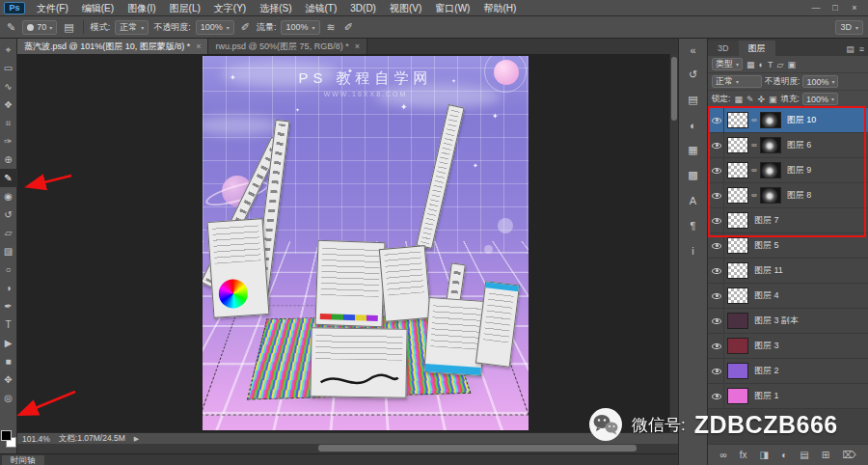 Image resolution: width=868 pixels, height=465 pixels. What do you see at coordinates (9, 287) in the screenshot?
I see `dodge-tool: ◑` at bounding box center [9, 287].